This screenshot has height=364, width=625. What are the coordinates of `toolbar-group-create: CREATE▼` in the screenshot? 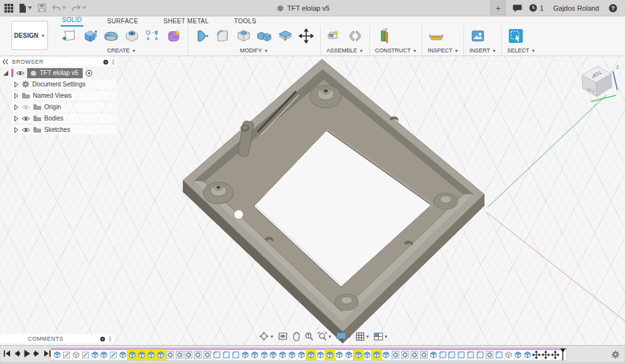 It's located at (122, 40).